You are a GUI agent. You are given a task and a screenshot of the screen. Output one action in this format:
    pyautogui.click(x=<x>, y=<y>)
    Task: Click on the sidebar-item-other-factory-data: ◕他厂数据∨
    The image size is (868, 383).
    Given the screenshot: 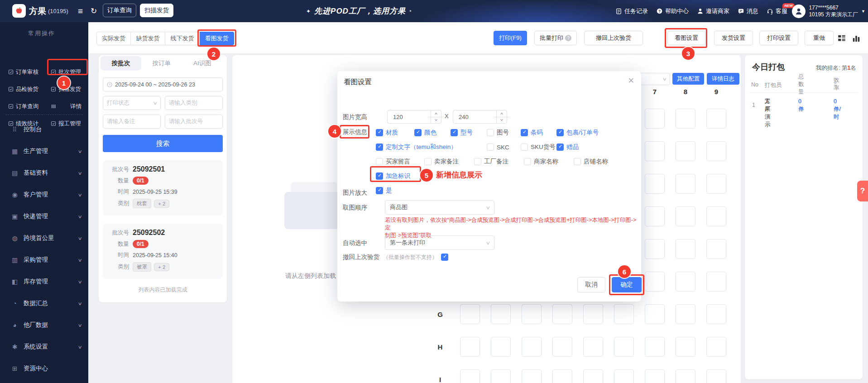 What is the action you would take?
    pyautogui.click(x=44, y=325)
    